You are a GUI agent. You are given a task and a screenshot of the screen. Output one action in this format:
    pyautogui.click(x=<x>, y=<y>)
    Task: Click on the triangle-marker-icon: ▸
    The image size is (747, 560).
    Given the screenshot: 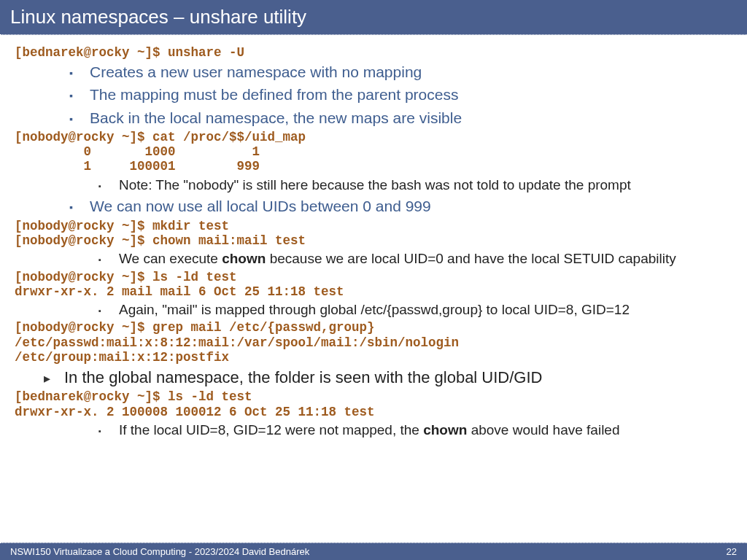 What is the action you would take?
    pyautogui.click(x=54, y=378)
    